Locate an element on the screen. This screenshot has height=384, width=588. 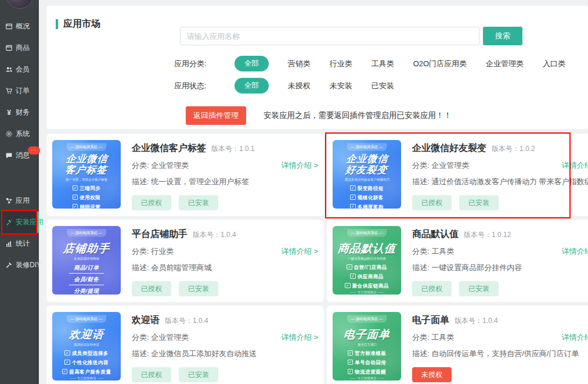
sidebar-item-statistics: 统计 is located at coordinates (20, 244).